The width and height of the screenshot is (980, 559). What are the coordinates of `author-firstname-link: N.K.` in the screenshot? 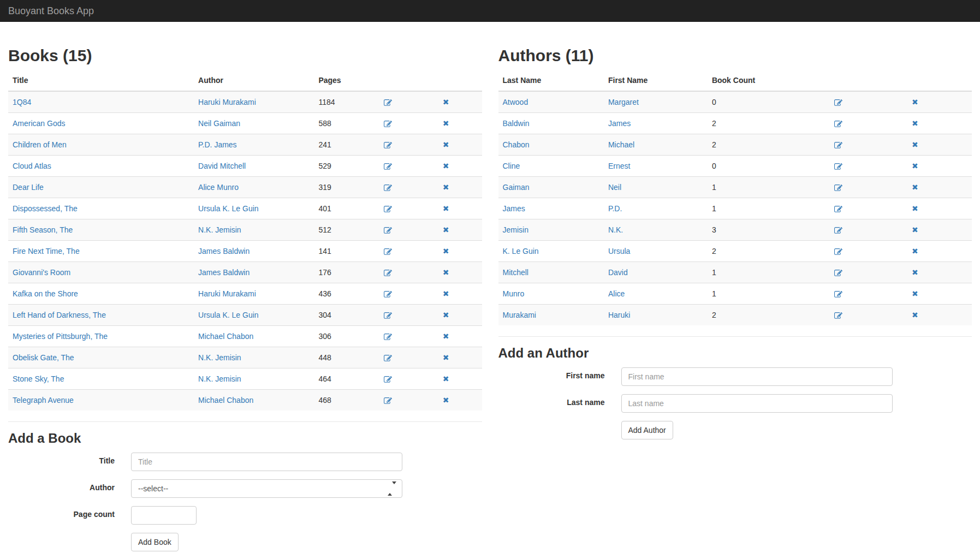 It's located at (616, 230).